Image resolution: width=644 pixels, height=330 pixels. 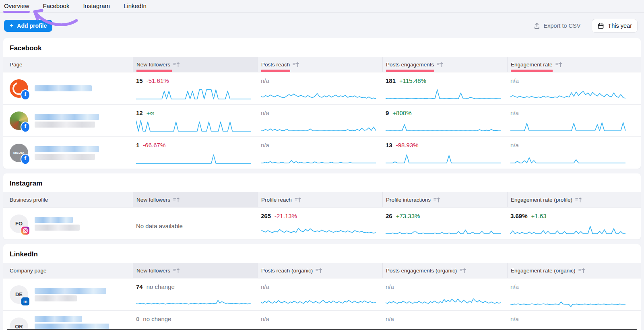 I want to click on profile-avatar: ORin, so click(x=19, y=324).